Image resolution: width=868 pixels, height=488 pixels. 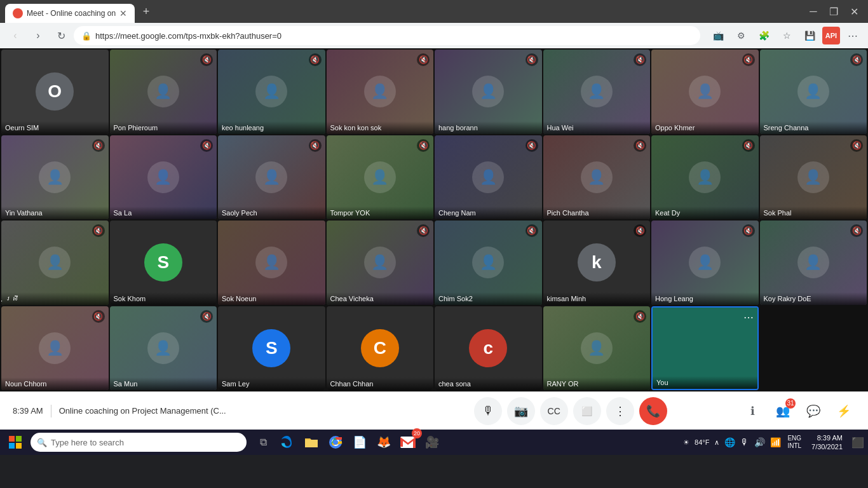 I want to click on avatar-circle: C, so click(x=380, y=348).